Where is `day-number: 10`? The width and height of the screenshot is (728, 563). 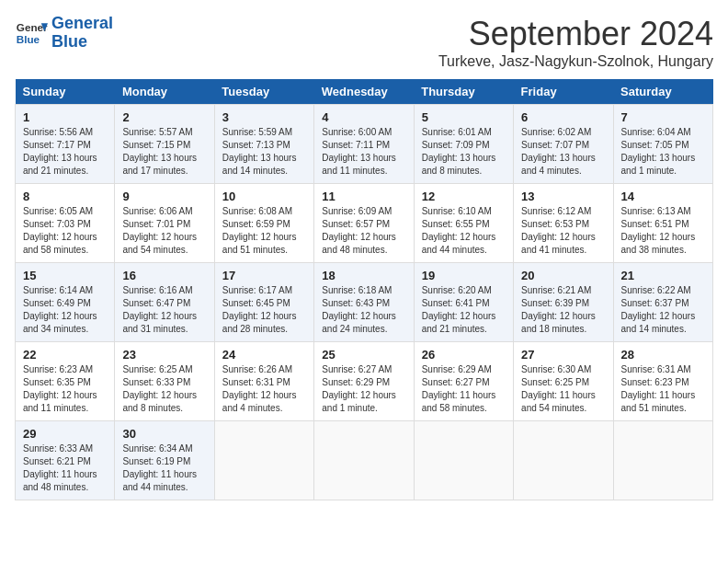
day-number: 10 is located at coordinates (265, 197).